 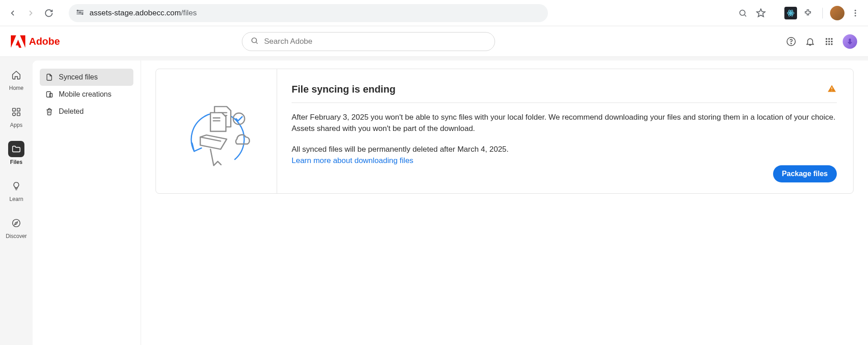 What do you see at coordinates (35, 42) in the screenshot?
I see `adobe-logo: Adobe` at bounding box center [35, 42].